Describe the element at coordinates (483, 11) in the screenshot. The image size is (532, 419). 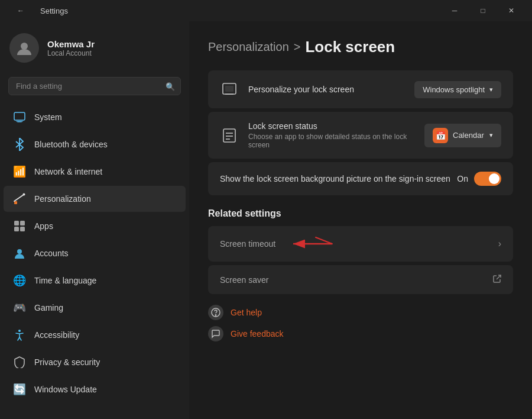
I see `titlebar-controls: ─ □ ✕` at that location.